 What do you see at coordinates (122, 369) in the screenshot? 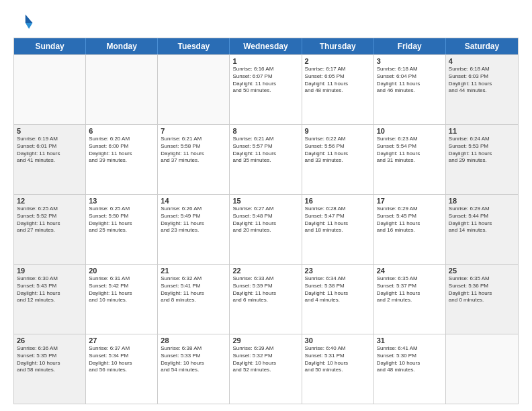
I see `calendar-cell: 27Sunrise: 6:37 AM Sunset: 5:34 PM Dayli…` at bounding box center [122, 369].